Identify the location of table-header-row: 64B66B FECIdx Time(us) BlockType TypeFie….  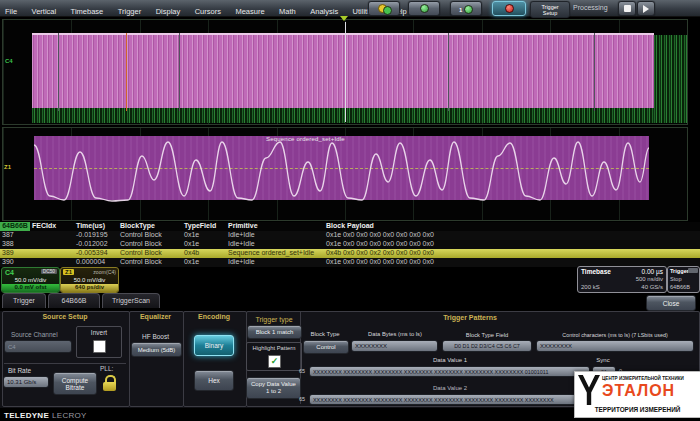
(350, 226).